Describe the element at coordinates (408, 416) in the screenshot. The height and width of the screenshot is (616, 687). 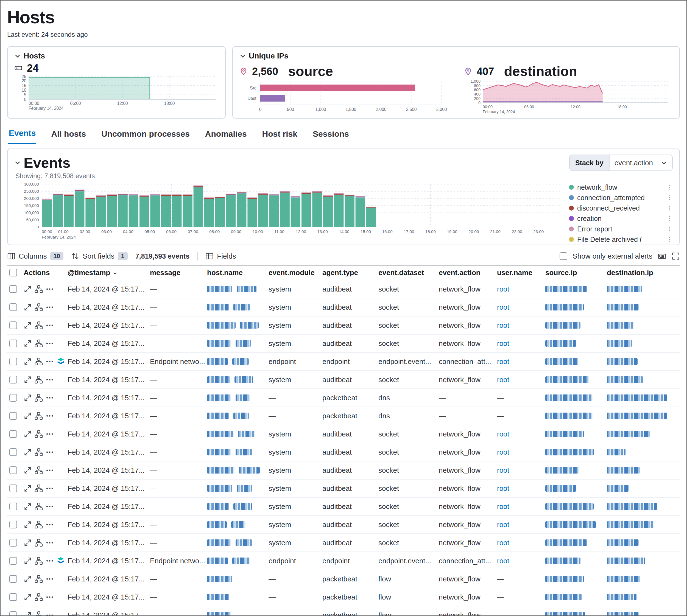
I see `event-dataset-cell: dns` at that location.